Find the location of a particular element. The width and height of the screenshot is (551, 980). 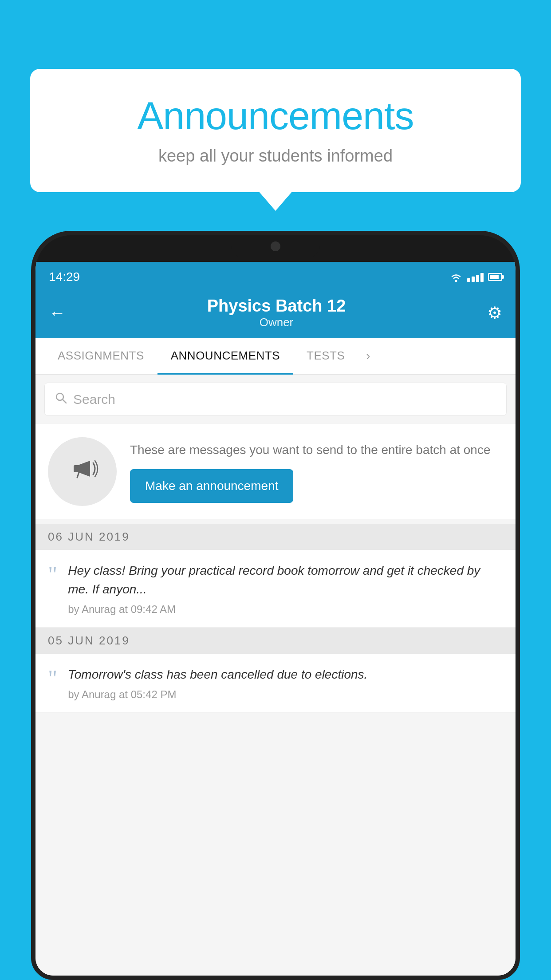

search-bar: Search is located at coordinates (276, 399).